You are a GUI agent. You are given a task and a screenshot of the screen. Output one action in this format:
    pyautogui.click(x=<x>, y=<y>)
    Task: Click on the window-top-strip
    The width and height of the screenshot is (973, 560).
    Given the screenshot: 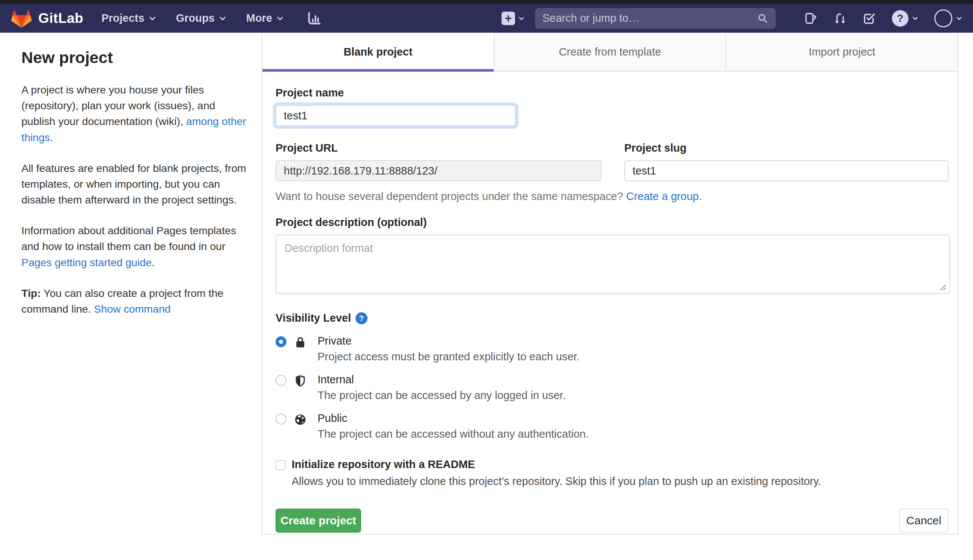 What is the action you would take?
    pyautogui.click(x=486, y=2)
    